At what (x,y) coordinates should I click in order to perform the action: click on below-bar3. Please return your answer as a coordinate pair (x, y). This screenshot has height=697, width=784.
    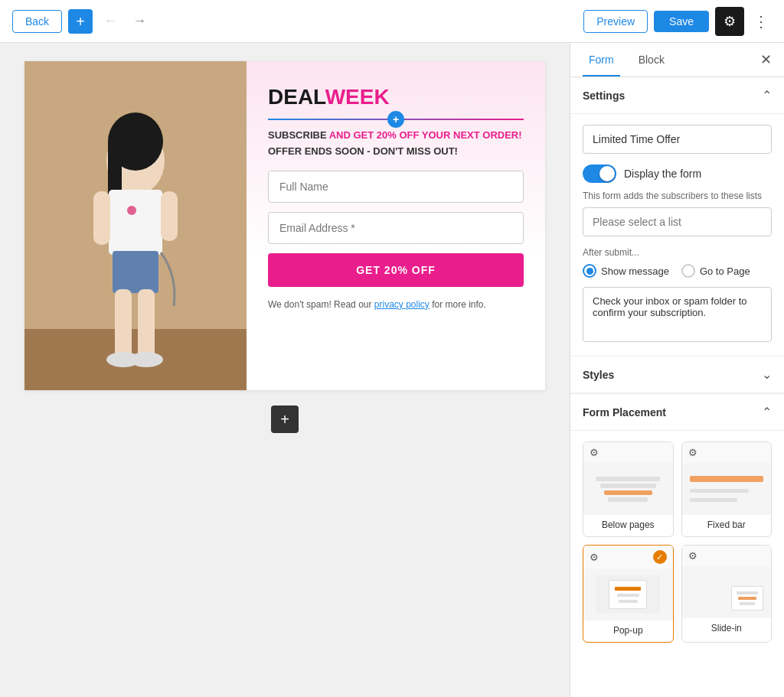
    Looking at the image, I should click on (628, 493).